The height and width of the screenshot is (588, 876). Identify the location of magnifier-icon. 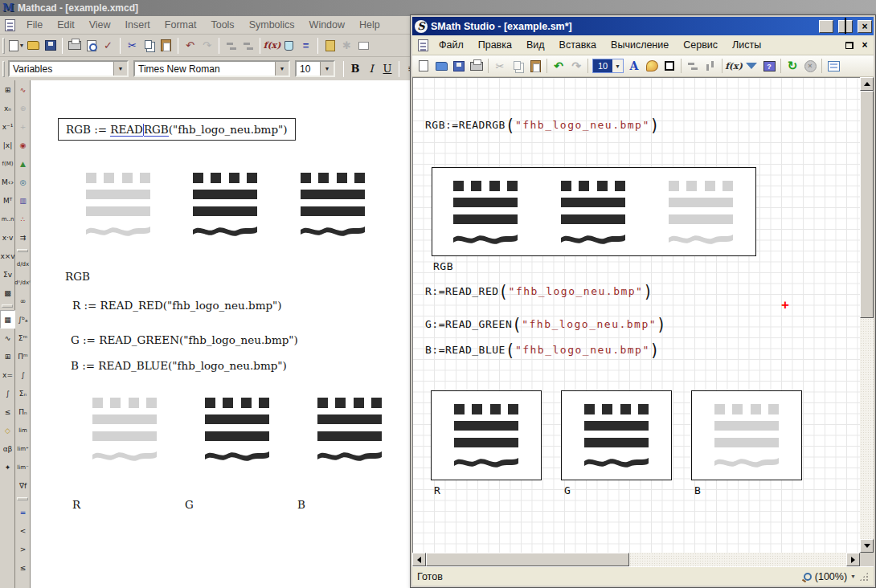
(808, 577).